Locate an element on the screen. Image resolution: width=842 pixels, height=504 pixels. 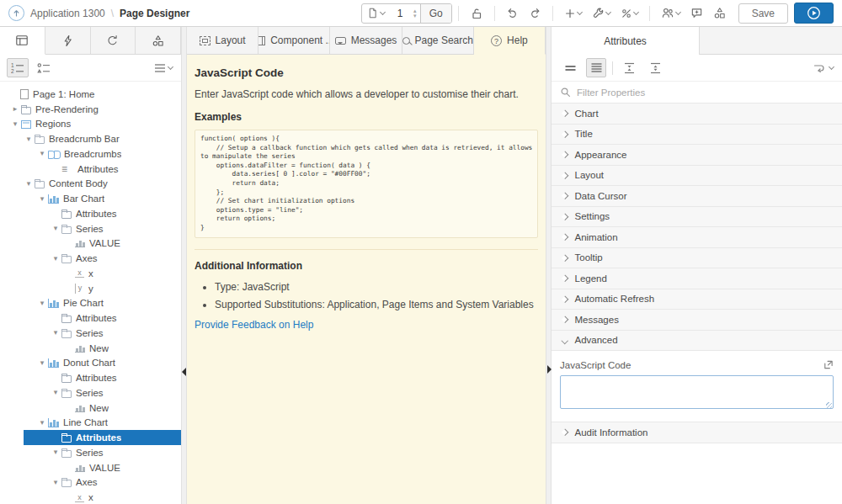
page-number-input is located at coordinates (400, 13).